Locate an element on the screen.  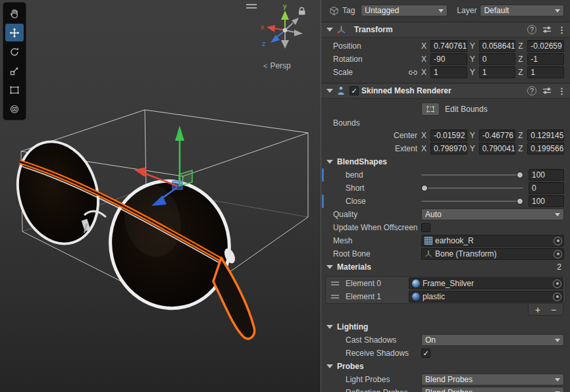
hand-icon is located at coordinates (14, 14).